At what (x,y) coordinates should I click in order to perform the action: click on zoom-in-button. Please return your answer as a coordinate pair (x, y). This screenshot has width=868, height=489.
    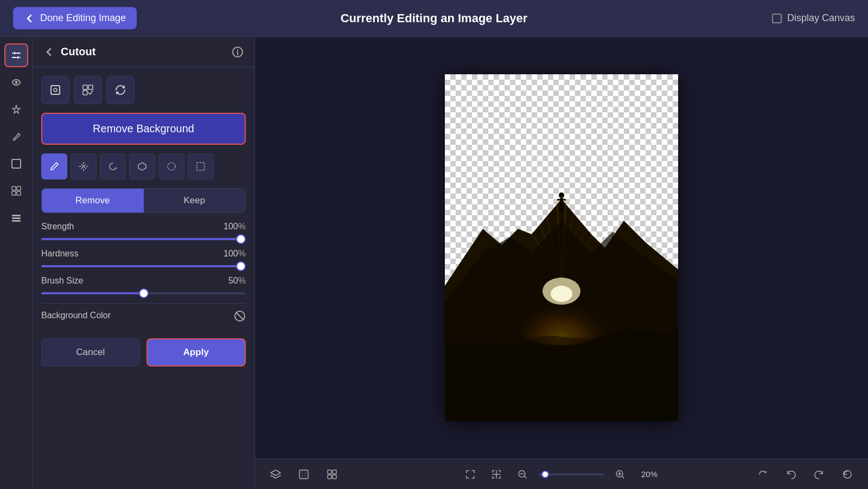
    Looking at the image, I should click on (620, 474).